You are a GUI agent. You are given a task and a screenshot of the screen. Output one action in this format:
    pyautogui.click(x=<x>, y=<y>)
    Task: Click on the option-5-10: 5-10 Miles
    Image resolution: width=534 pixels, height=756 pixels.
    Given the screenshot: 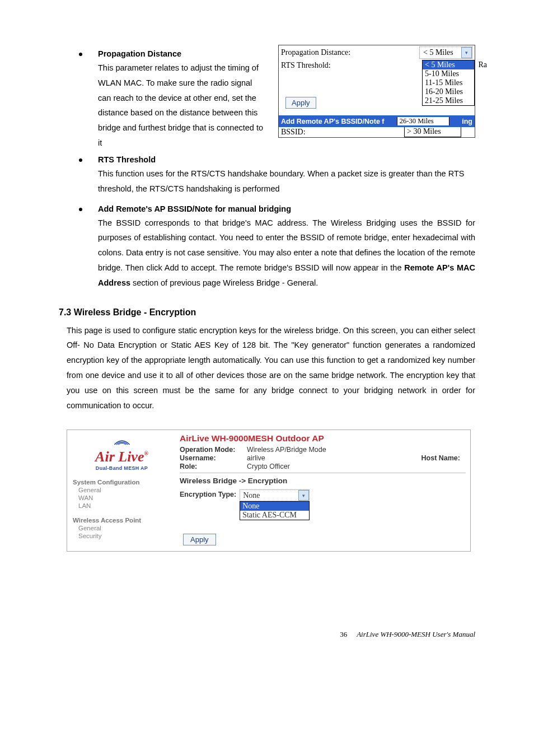 What is the action you would take?
    pyautogui.click(x=448, y=74)
    